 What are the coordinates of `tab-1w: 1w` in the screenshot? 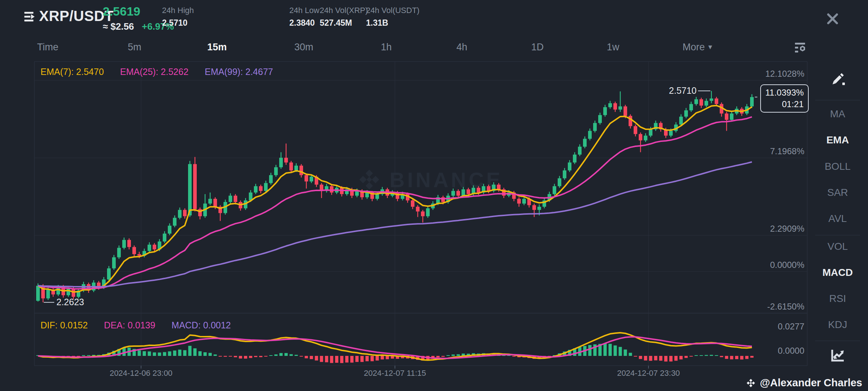 It's located at (613, 47).